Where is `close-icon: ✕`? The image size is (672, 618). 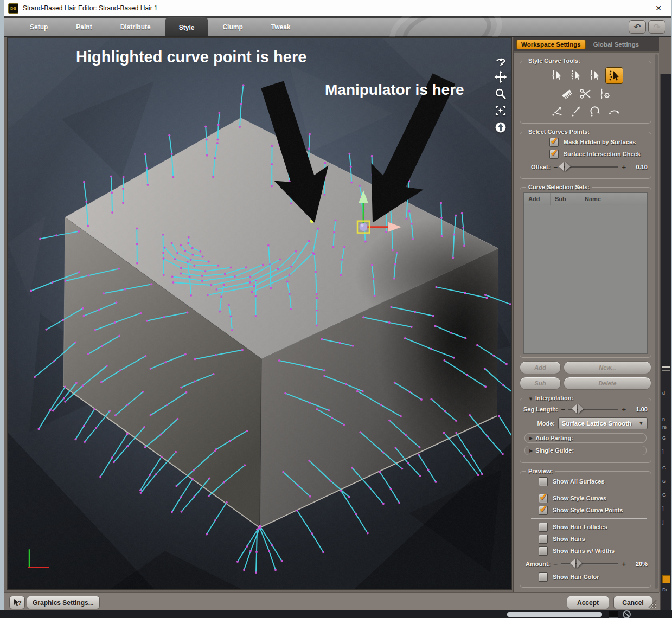
close-icon: ✕ is located at coordinates (658, 8).